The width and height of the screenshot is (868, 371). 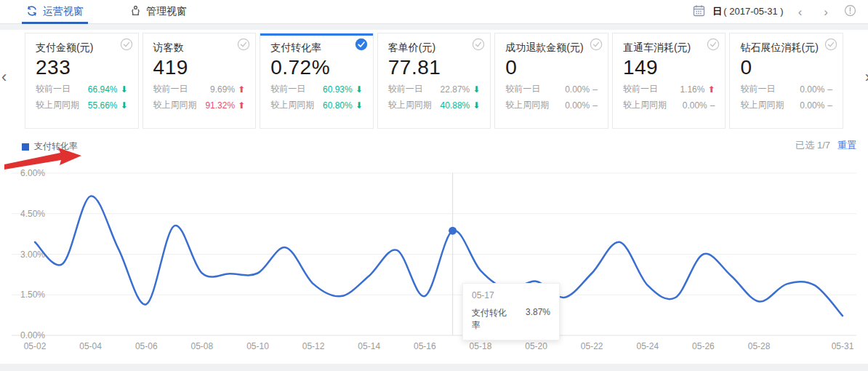 I want to click on svg-text: 05-31, so click(x=843, y=346).